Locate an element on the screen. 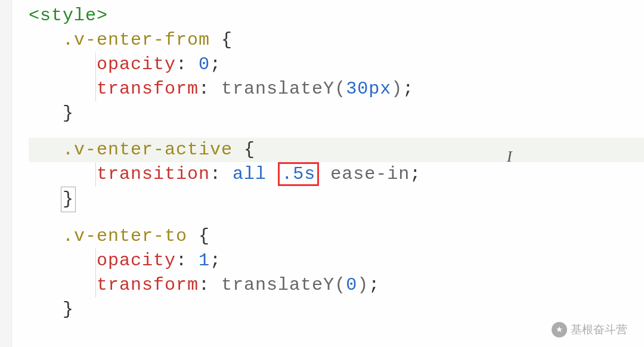 This screenshot has width=644, height=347. code-line: .v-enter-to { is located at coordinates (336, 236).